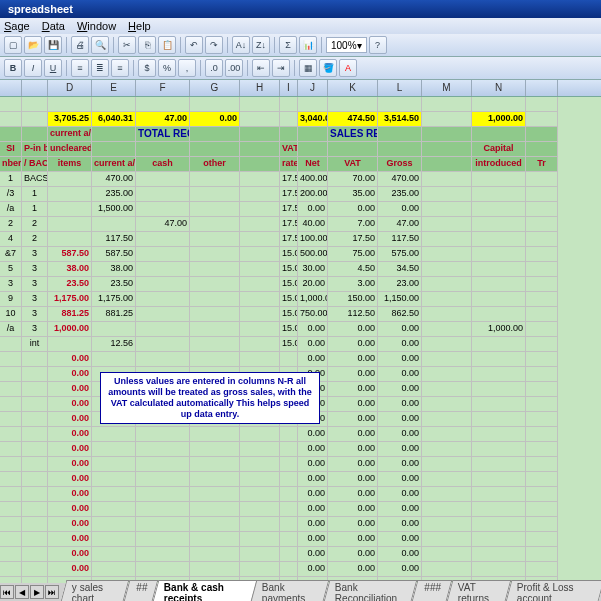  Describe the element at coordinates (400, 180) in the screenshot. I see `gross-value: 470.00` at that location.